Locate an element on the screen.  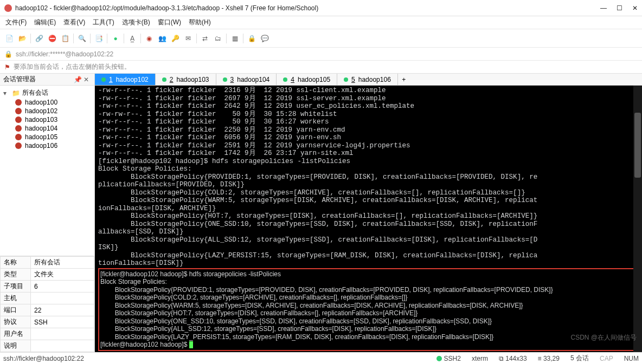
tree-item: hadoop104 is located at coordinates (47, 128).